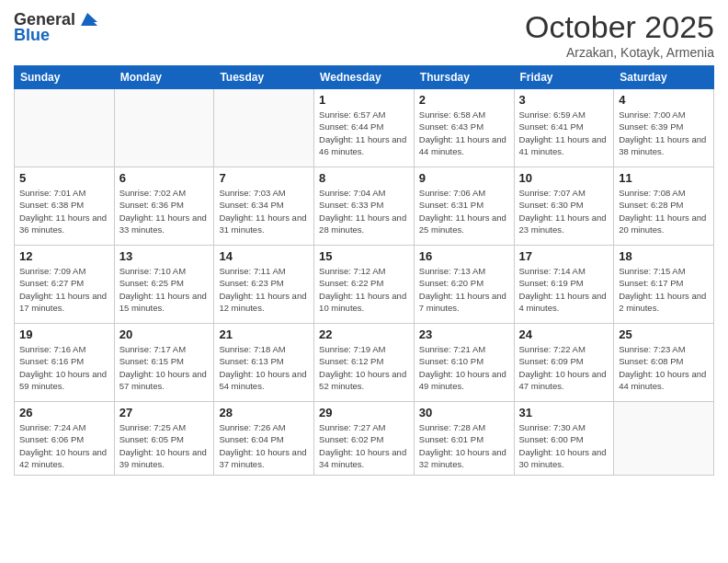 The width and height of the screenshot is (728, 563). I want to click on calendar-cell: 14Sunrise: 7:11 AMSunset: 6:23 PMDayligh…, so click(265, 285).